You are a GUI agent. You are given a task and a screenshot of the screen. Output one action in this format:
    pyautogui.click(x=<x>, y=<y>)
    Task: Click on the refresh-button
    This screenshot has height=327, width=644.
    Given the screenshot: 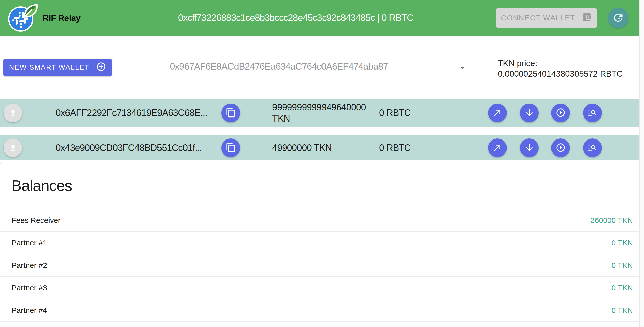 What is the action you would take?
    pyautogui.click(x=618, y=18)
    